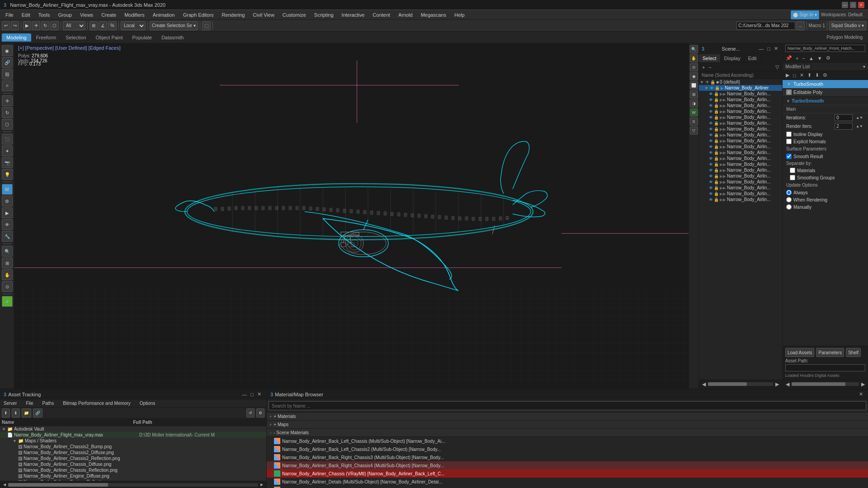 The image size is (868, 488). What do you see at coordinates (817, 75) in the screenshot?
I see `mod-btn5: ⬇` at bounding box center [817, 75].